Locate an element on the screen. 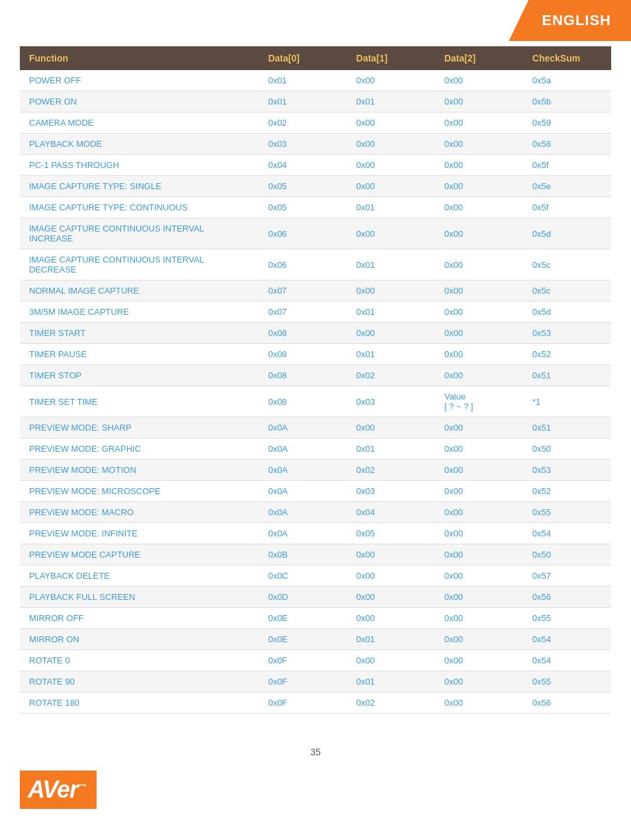 This screenshot has width=631, height=840. cell-data0: 0x02 is located at coordinates (303, 123).